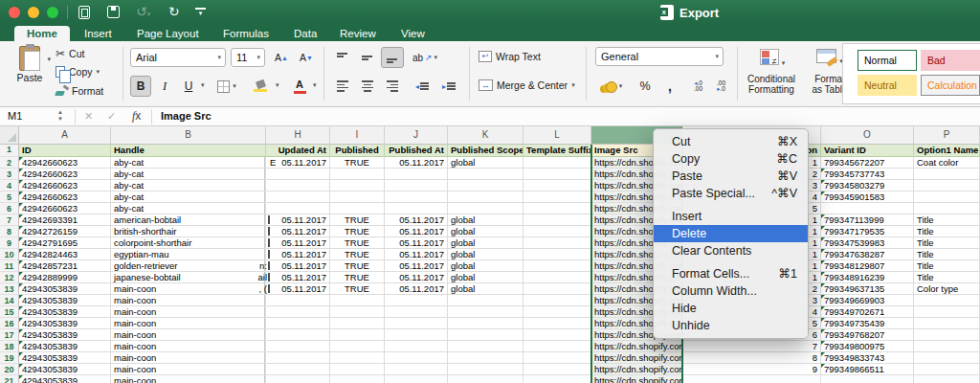 The height and width of the screenshot is (383, 980). Describe the element at coordinates (189, 301) in the screenshot. I see `cell-r14c1: main-coon` at that location.